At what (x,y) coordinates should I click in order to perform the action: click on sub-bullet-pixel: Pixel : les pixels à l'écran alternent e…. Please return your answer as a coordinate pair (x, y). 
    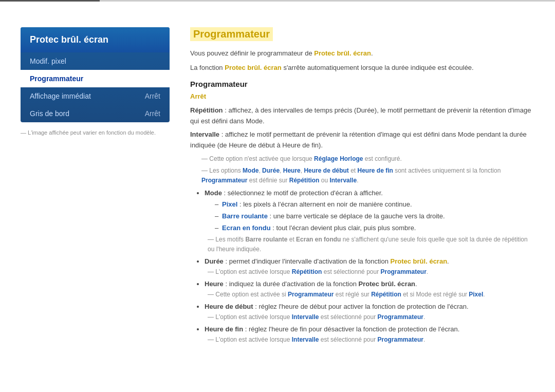
    Looking at the image, I should click on (375, 204).